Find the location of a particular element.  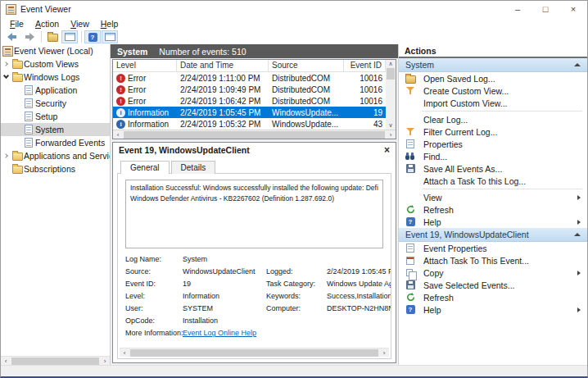

event-log-online-help-link: Event Log Online Help is located at coordinates (287, 333).